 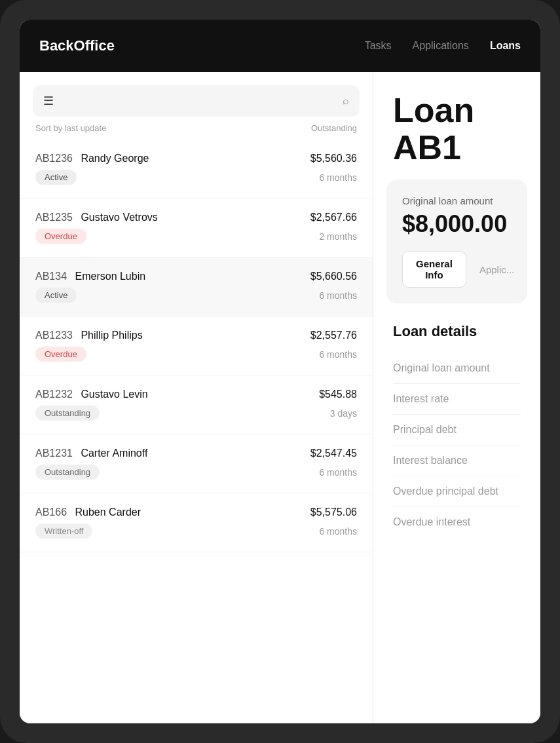 I want to click on loan-details-section: Loan details Original loan amount Intere…, so click(x=457, y=436).